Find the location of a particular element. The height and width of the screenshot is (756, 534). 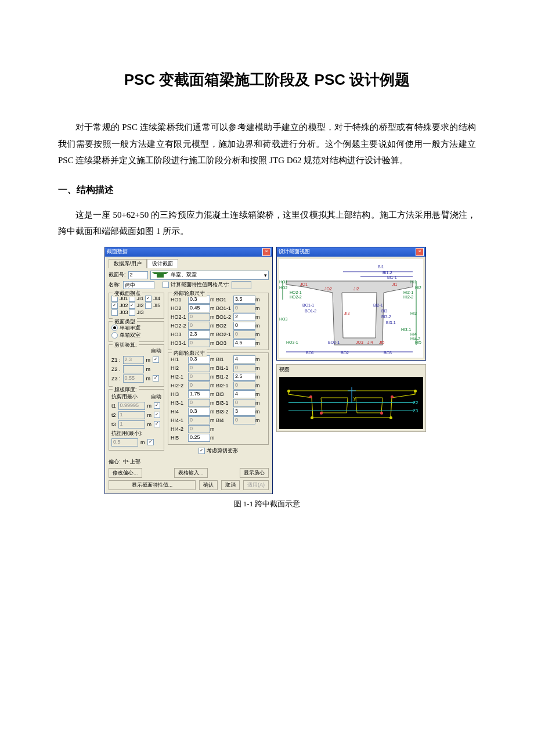

z1-input: 2.3 is located at coordinates (134, 360).